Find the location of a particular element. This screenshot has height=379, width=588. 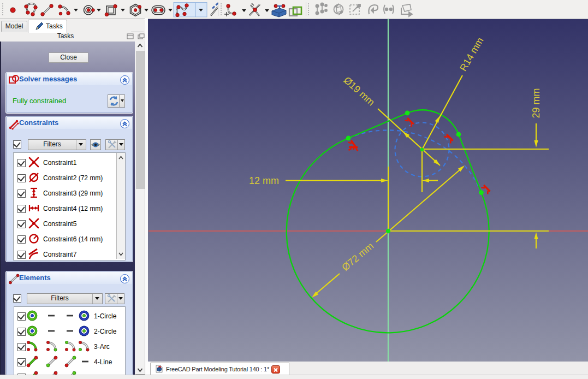

svg-text: 29 mm is located at coordinates (536, 103).